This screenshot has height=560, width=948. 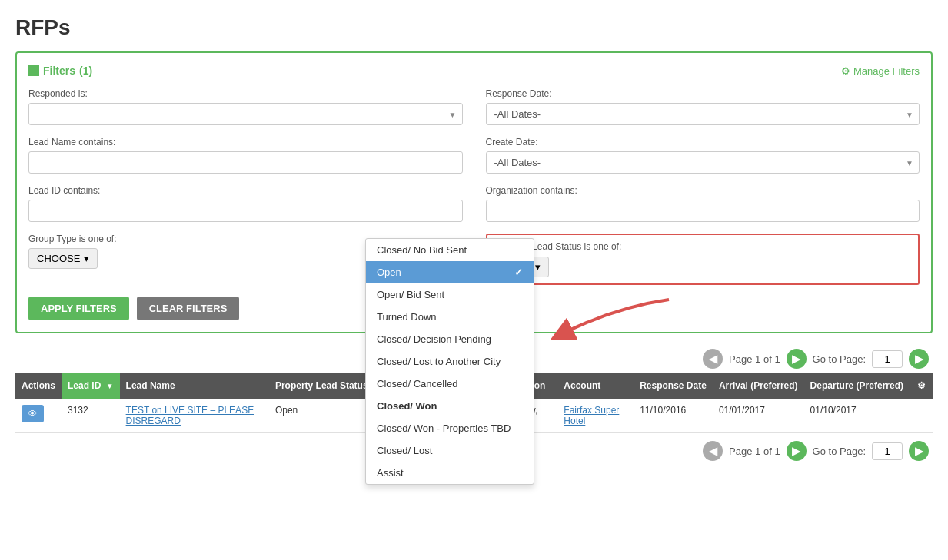 I want to click on dropdown-item-label: Closed/ Lost to Another City, so click(x=438, y=361).